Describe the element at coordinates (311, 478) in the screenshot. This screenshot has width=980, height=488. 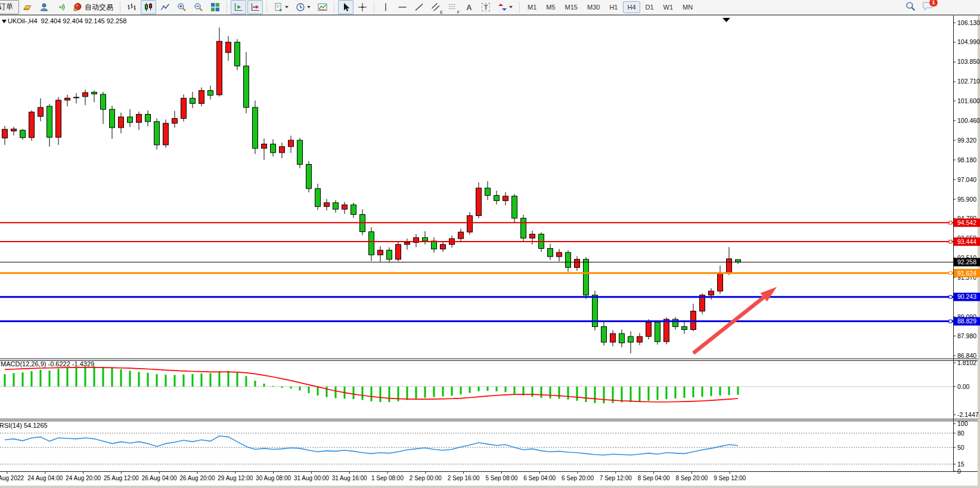
I see `svg-text: 31 Aug 00:00` at that location.